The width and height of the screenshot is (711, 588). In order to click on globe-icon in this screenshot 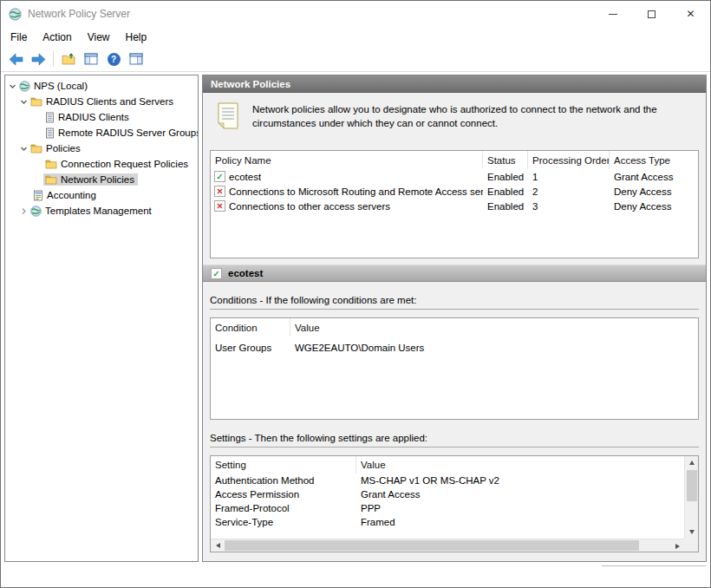, I will do `click(36, 212)`.